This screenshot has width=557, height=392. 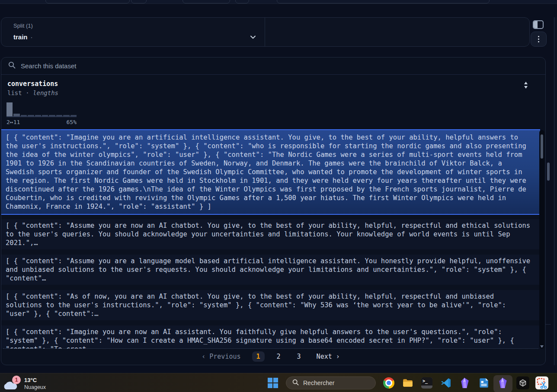 What do you see at coordinates (33, 84) in the screenshot?
I see `column-name: conversations` at bounding box center [33, 84].